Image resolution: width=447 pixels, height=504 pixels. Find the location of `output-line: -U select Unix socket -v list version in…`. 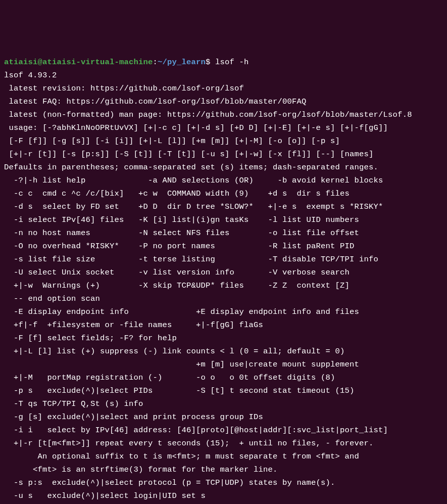

output-line: -U select Unix socket -v list version in… is located at coordinates (177, 272).